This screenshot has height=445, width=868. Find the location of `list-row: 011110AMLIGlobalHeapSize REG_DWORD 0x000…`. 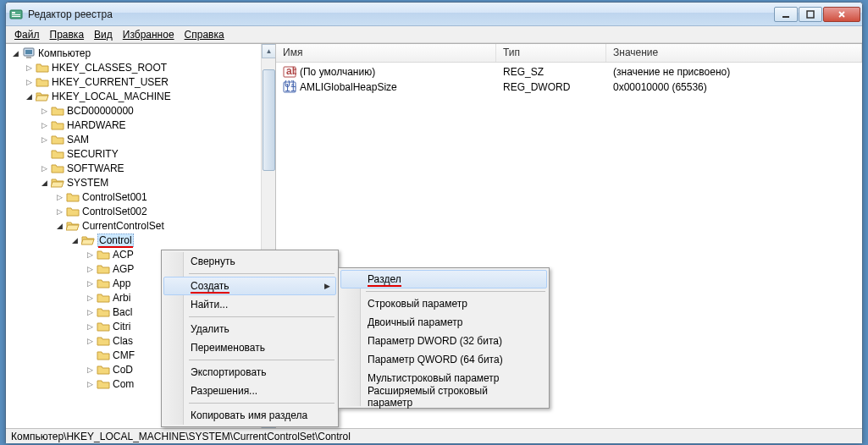

list-row: 011110AMLIGlobalHeapSize REG_DWORD 0x000… is located at coordinates (569, 87).